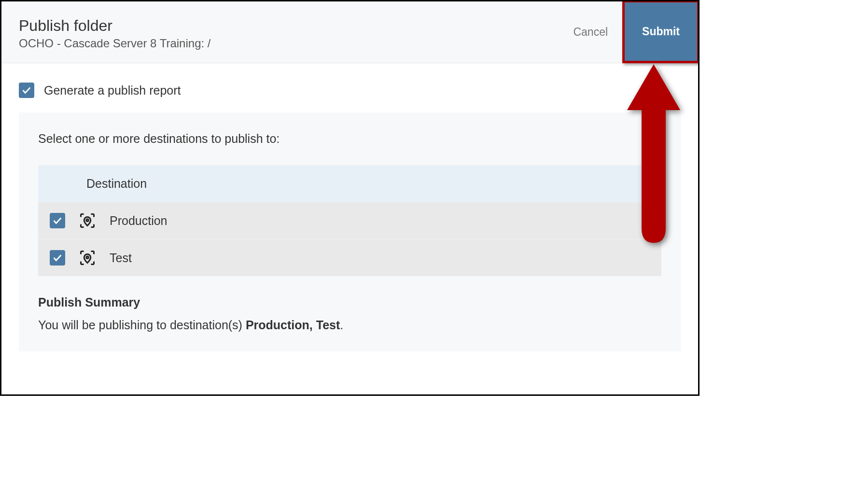 Image resolution: width=868 pixels, height=504 pixels. I want to click on destination-label: Production, so click(139, 221).